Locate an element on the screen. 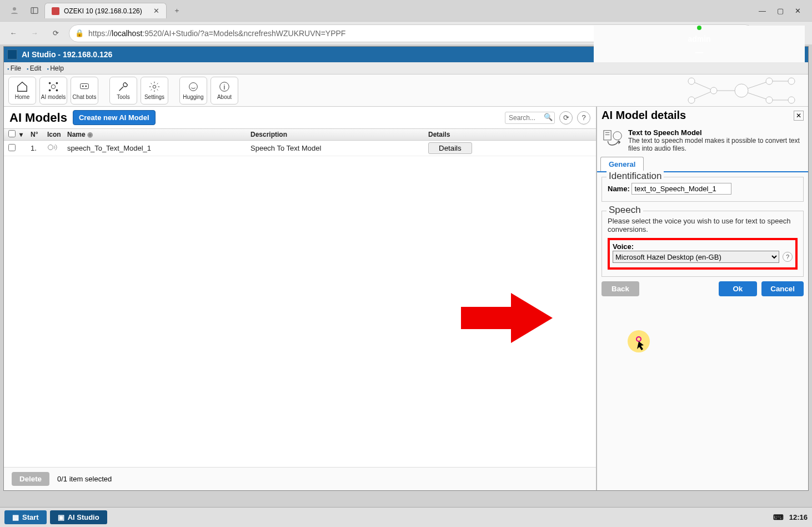 This screenshot has height=527, width=812. row-checkbox is located at coordinates (12, 148).